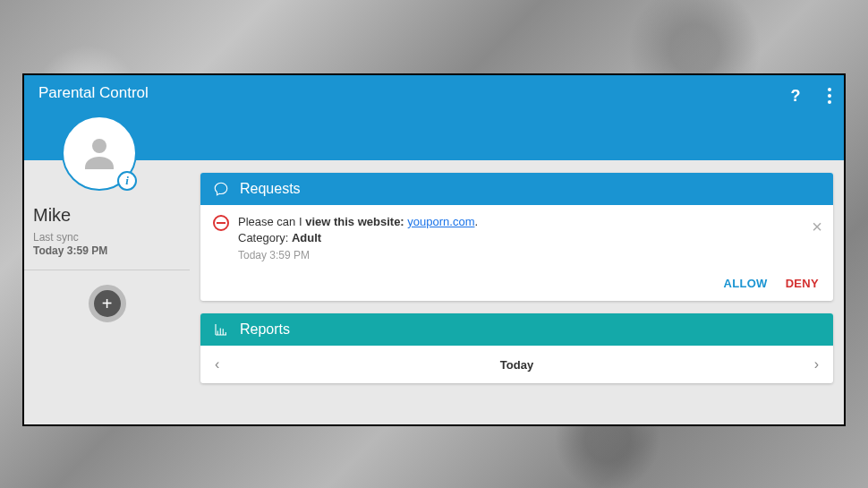 The image size is (868, 488). I want to click on add-button-container: +, so click(107, 304).